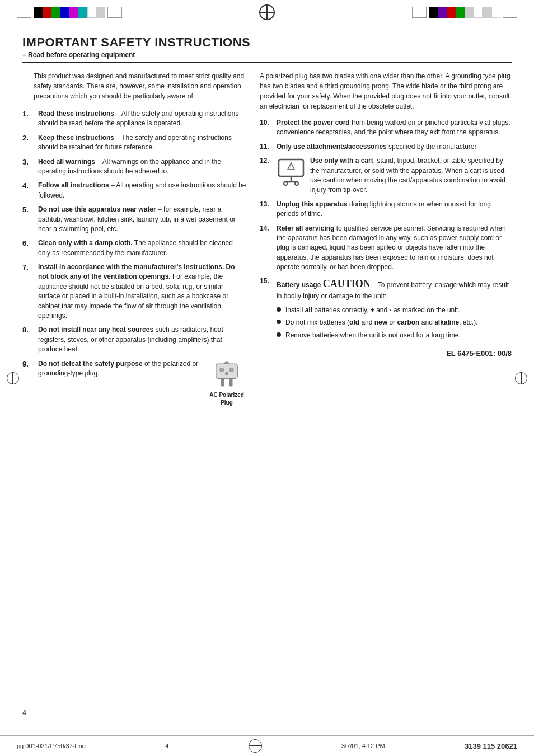 This screenshot has height=756, width=534. What do you see at coordinates (134, 340) in the screenshot?
I see `item8-block: 8. Do not install near any heat sources …` at bounding box center [134, 340].